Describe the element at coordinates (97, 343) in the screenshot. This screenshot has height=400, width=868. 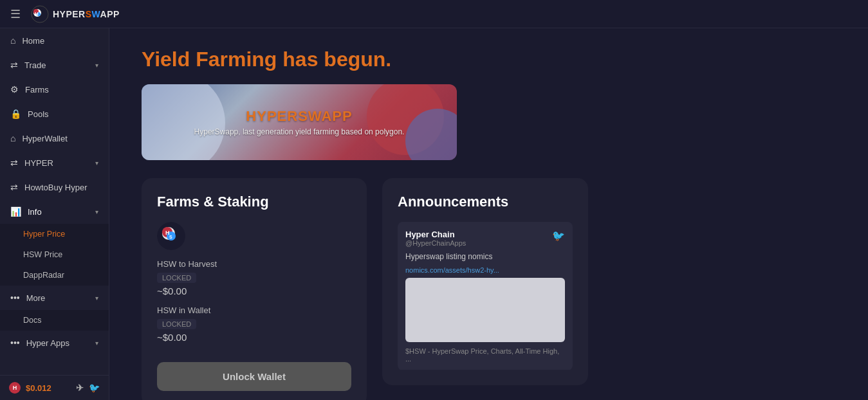
I see `chevron-down-icon-5: ▾` at that location.